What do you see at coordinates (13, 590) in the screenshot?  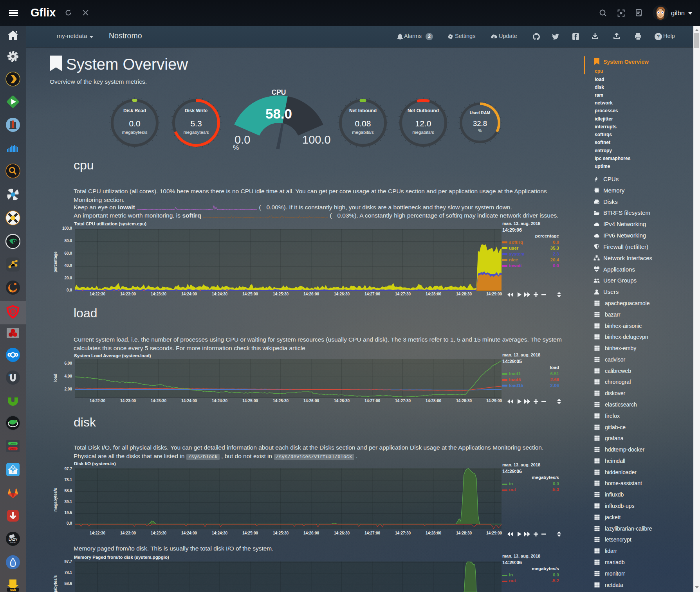 I see `svg-text: sab` at bounding box center [13, 590].